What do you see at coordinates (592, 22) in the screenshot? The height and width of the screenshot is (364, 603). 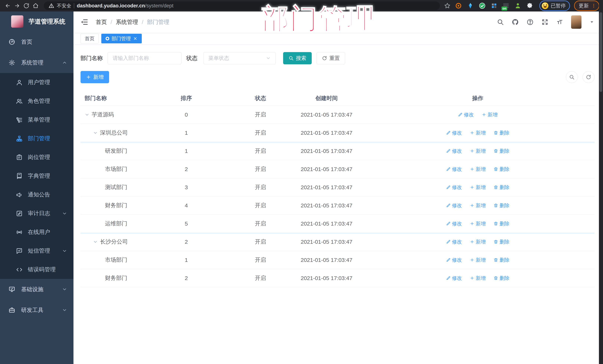 I see `user-menu-caret-icon` at bounding box center [592, 22].